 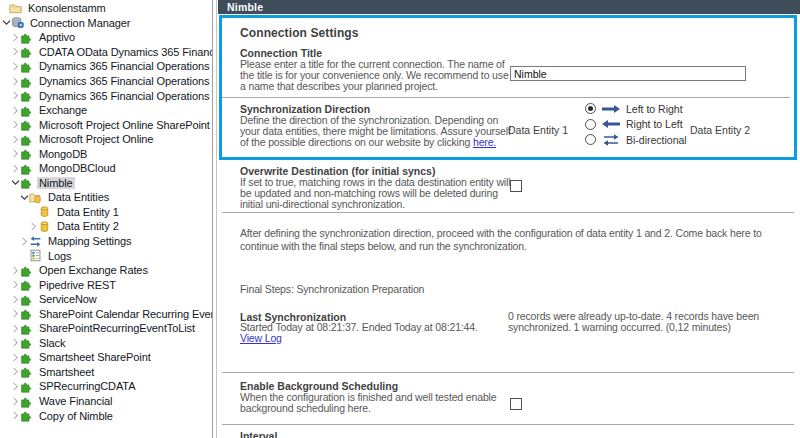 What do you see at coordinates (106, 226) in the screenshot?
I see `tree-item-data-entity-2: Data Entity 2` at bounding box center [106, 226].